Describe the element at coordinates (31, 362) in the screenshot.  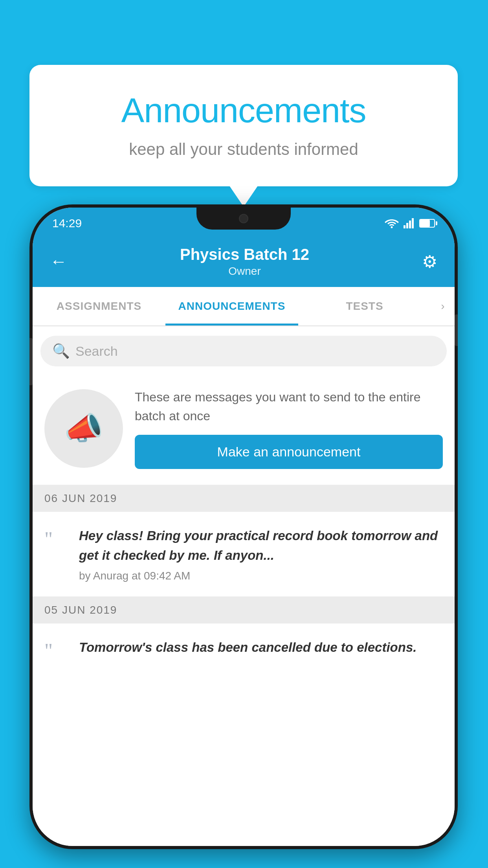
I see `volume-button` at that location.